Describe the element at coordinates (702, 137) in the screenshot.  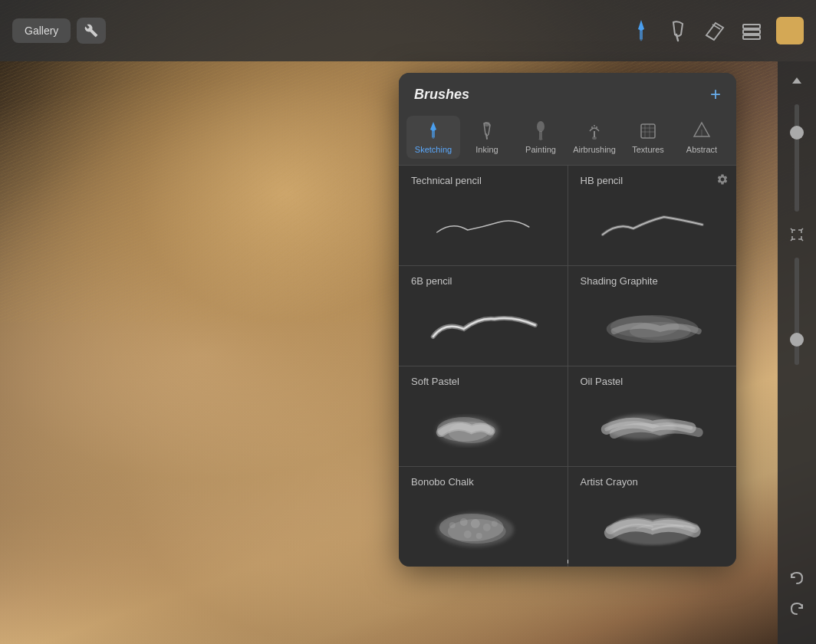
I see `tab-abstract: Abstract` at that location.